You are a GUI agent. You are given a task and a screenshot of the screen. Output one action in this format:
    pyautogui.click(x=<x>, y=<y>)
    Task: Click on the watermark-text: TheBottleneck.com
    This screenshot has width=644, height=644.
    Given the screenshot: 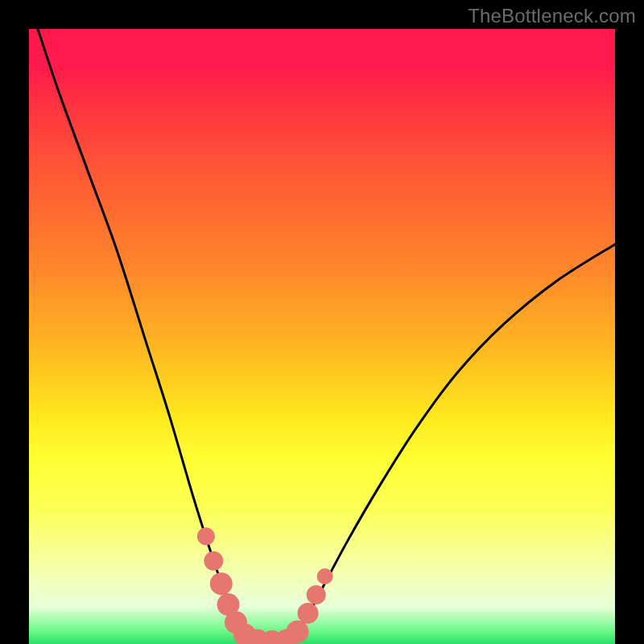 What is the action you would take?
    pyautogui.click(x=552, y=16)
    